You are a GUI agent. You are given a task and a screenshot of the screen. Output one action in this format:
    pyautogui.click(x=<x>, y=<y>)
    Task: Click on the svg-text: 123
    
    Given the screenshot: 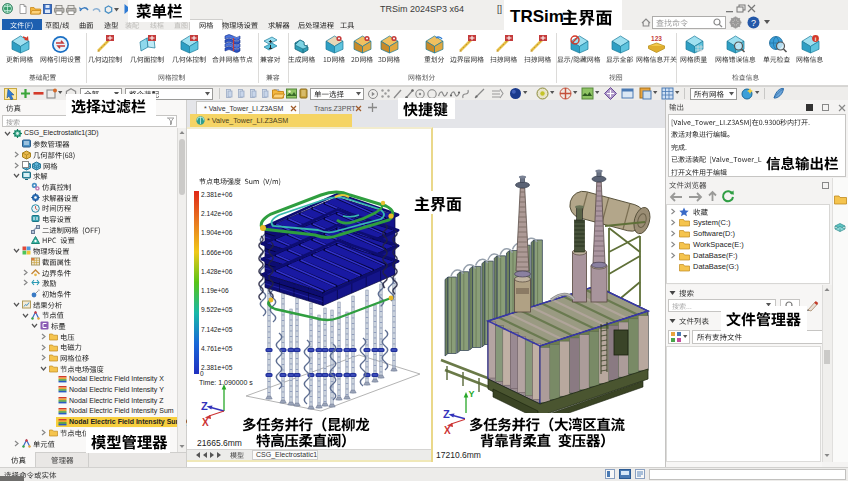 What is the action you would take?
    pyautogui.click(x=656, y=38)
    